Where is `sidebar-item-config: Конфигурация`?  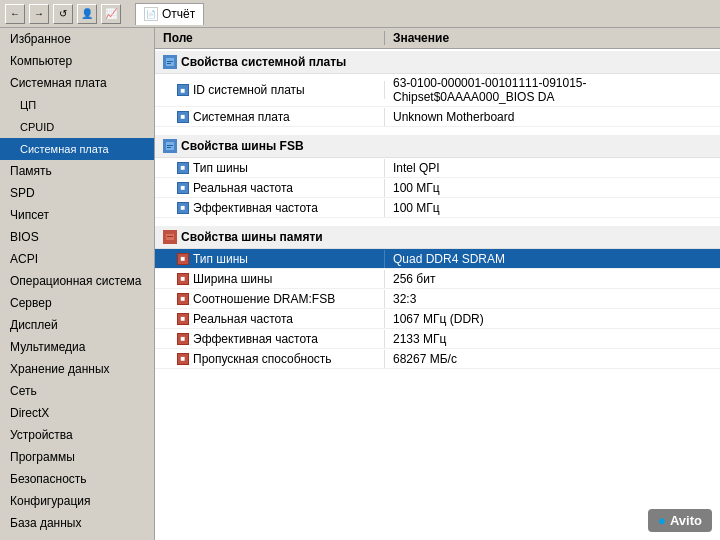 sidebar-item-config: Конфигурация is located at coordinates (77, 501).